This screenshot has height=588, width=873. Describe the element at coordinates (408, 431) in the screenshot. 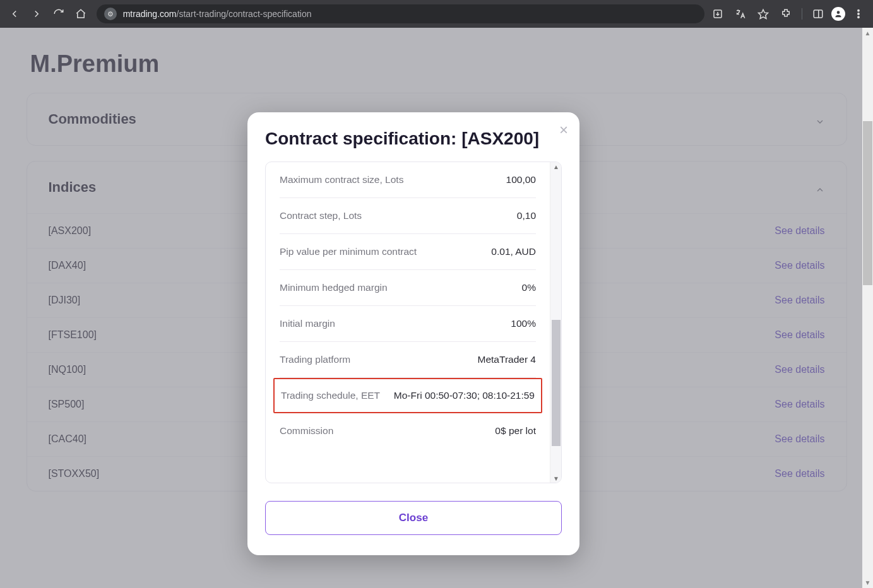

I see `spec-row-commission: Commission 0$ per lot` at that location.